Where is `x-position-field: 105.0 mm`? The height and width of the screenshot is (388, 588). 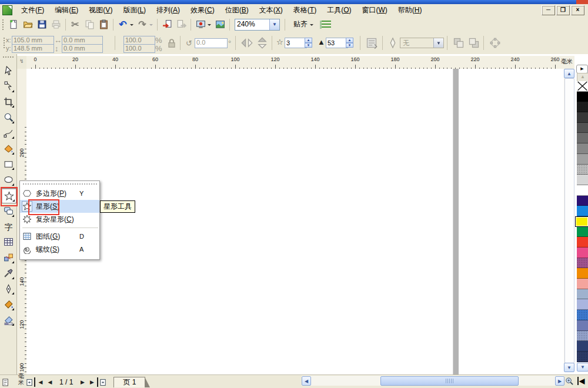
x-position-field: 105.0 mm is located at coordinates (33, 40).